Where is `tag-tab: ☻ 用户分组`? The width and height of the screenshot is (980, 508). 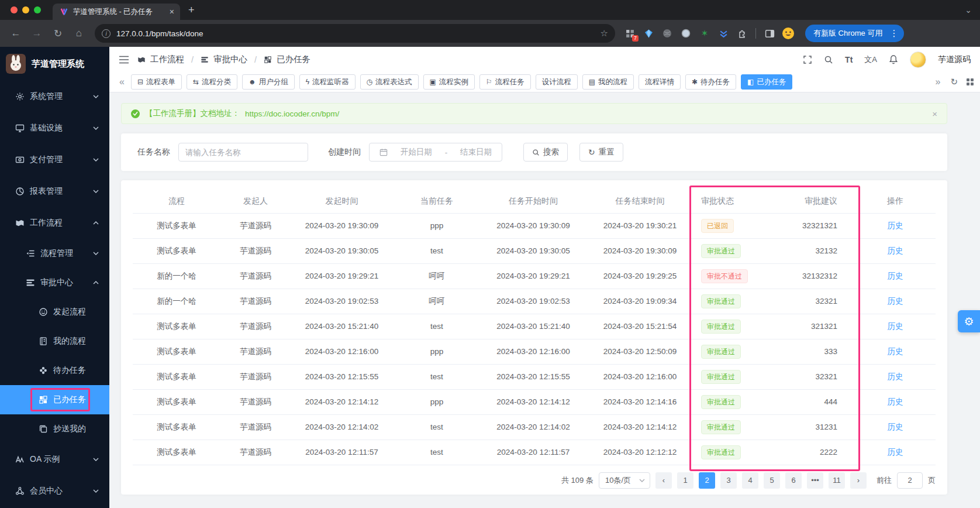
tag-tab: ☻ 用户分组 is located at coordinates (268, 82).